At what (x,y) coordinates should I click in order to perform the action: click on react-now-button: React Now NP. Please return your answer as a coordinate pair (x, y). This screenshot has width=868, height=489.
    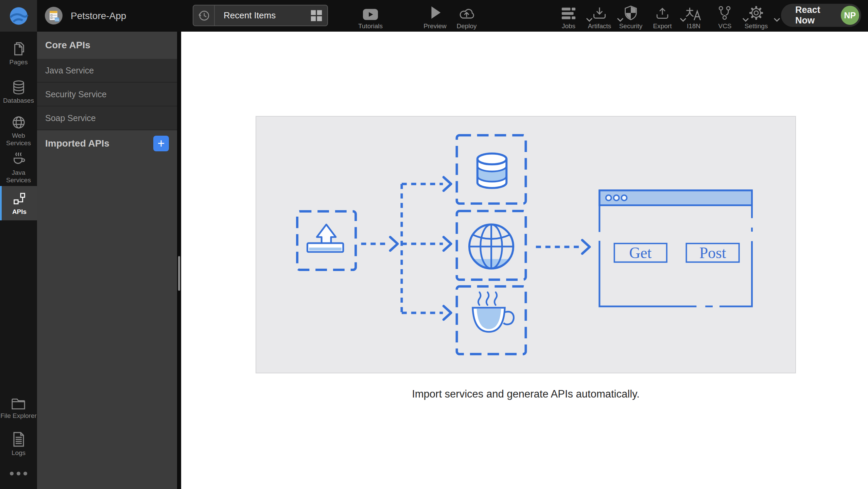
    Looking at the image, I should click on (821, 15).